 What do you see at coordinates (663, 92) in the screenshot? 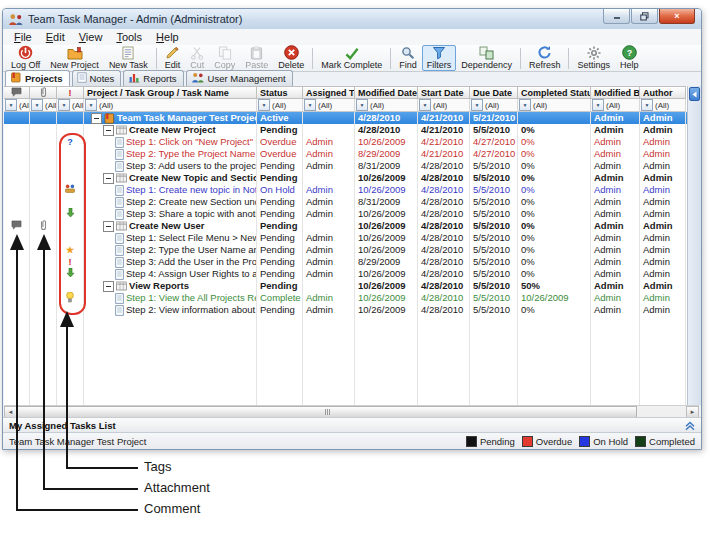
I see `column-header-author: Author` at bounding box center [663, 92].